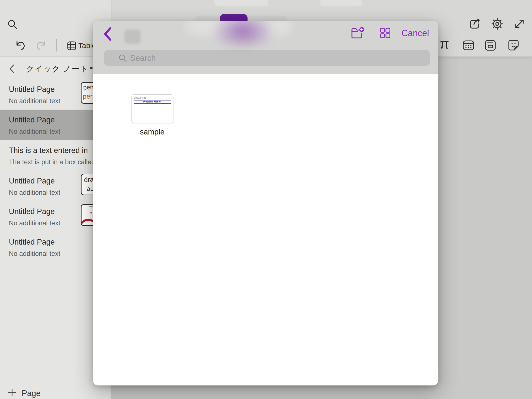 The image size is (532, 399). I want to click on math-pi-icon: π, so click(446, 44).